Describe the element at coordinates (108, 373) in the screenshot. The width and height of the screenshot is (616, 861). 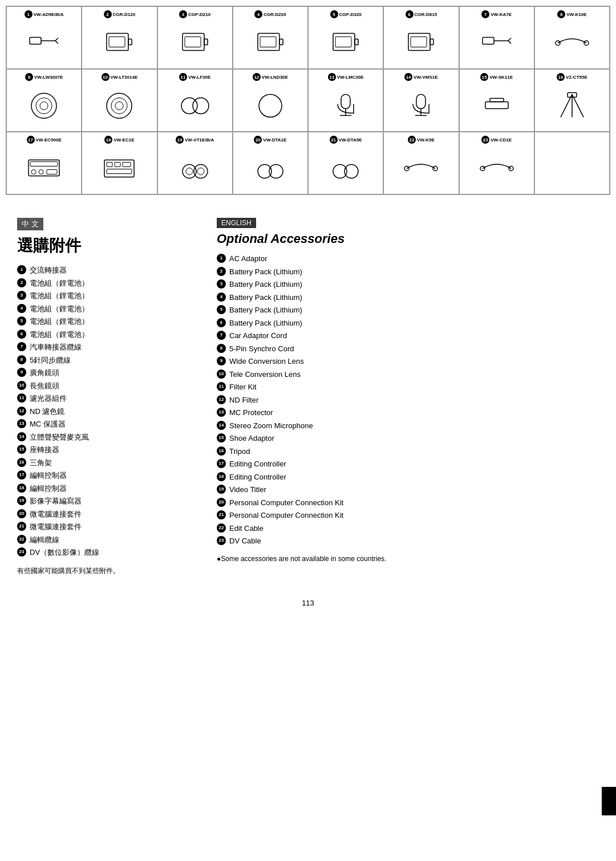
I see `list-item: 9廣角鏡頭` at that location.